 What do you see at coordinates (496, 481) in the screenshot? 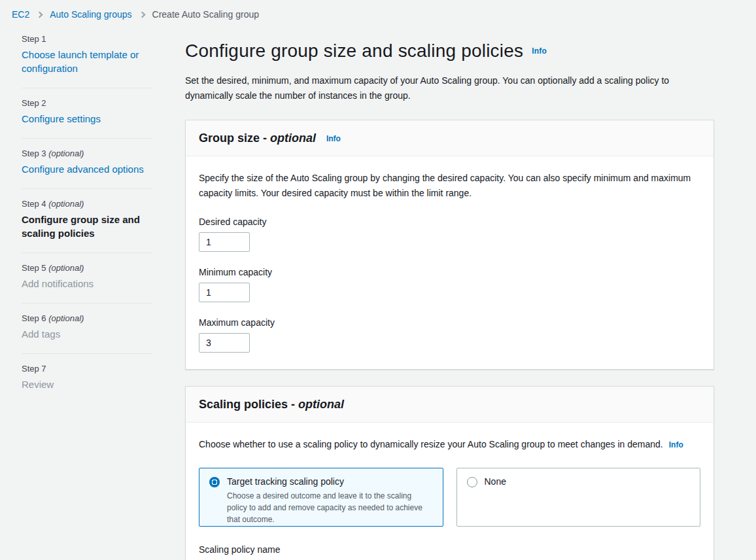
I see `option-content: None` at bounding box center [496, 481].